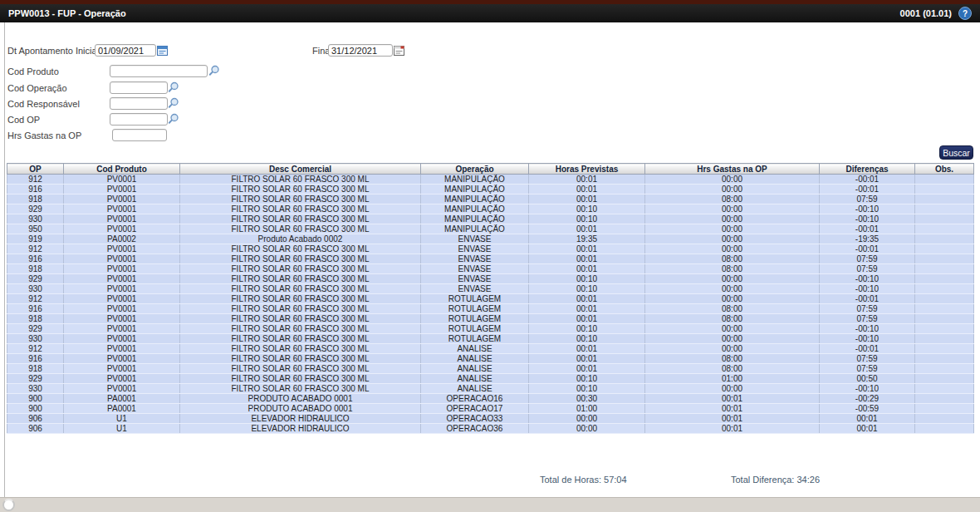  What do you see at coordinates (491, 289) in the screenshot?
I see `table-row: 930PV0001FILTRO SOLAR 60 FRASCO 300 MLEN…` at bounding box center [491, 289].